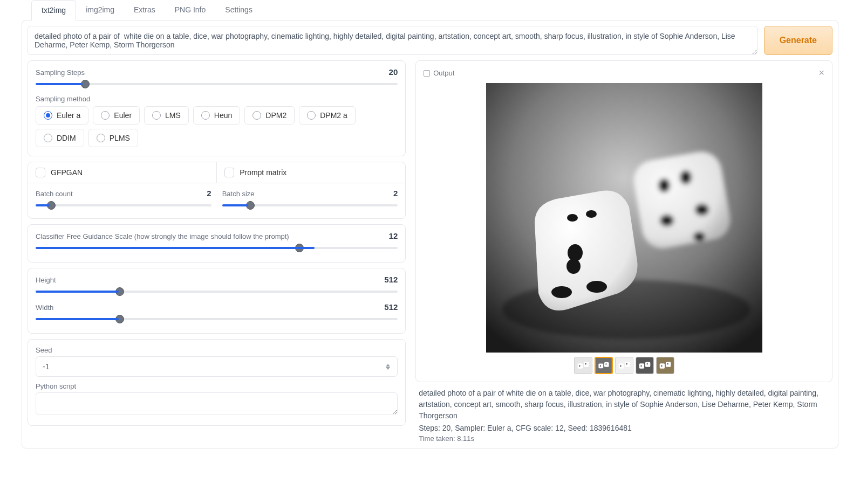 This screenshot has height=504, width=860. What do you see at coordinates (327, 115) in the screenshot?
I see `sampler-dpm2-a: DPM2 a` at bounding box center [327, 115].